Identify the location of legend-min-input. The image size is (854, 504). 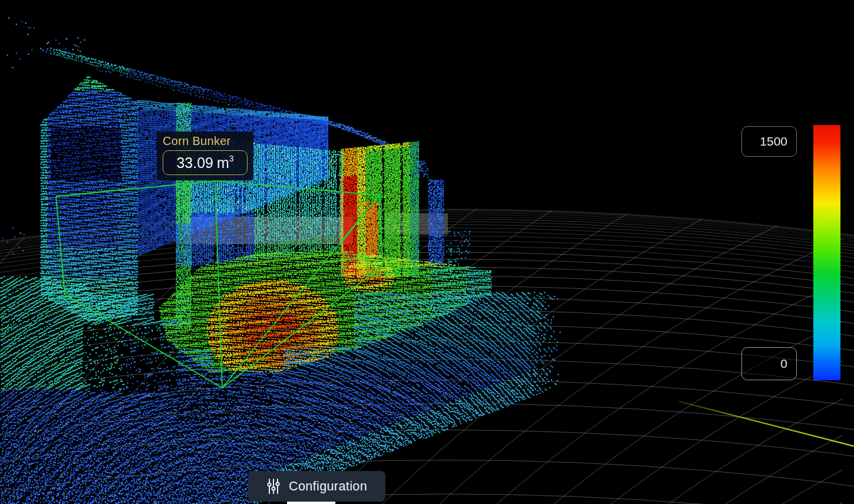
(769, 364).